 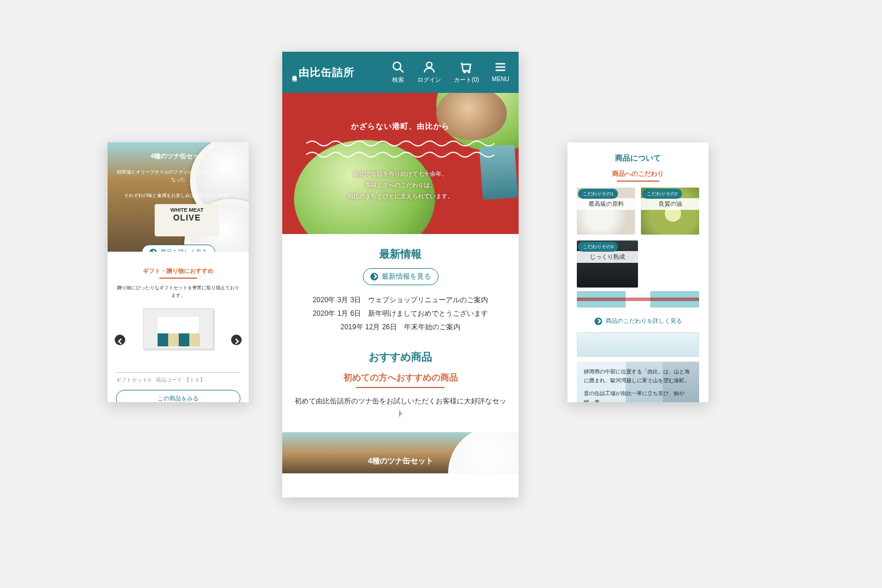 What do you see at coordinates (178, 292) in the screenshot?
I see `gift-desc: 贈り物にぴったりなギフトセットを豊富に取り揃えております。` at bounding box center [178, 292].